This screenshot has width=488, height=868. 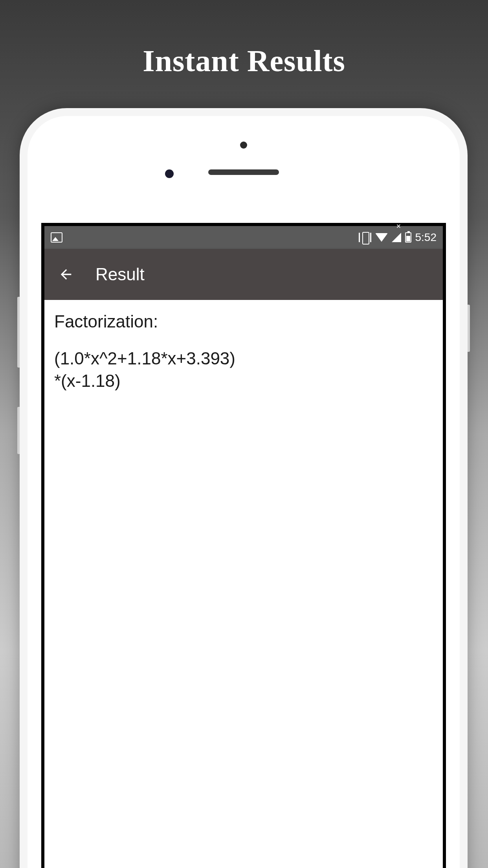 I want to click on result-line-1: (1.0*x^2+1.18*x+3.393), so click(x=244, y=359).